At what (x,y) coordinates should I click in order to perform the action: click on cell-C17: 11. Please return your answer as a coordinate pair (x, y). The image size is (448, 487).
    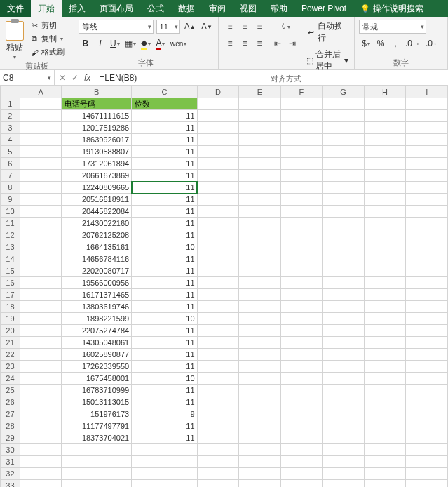
    Looking at the image, I should click on (164, 295).